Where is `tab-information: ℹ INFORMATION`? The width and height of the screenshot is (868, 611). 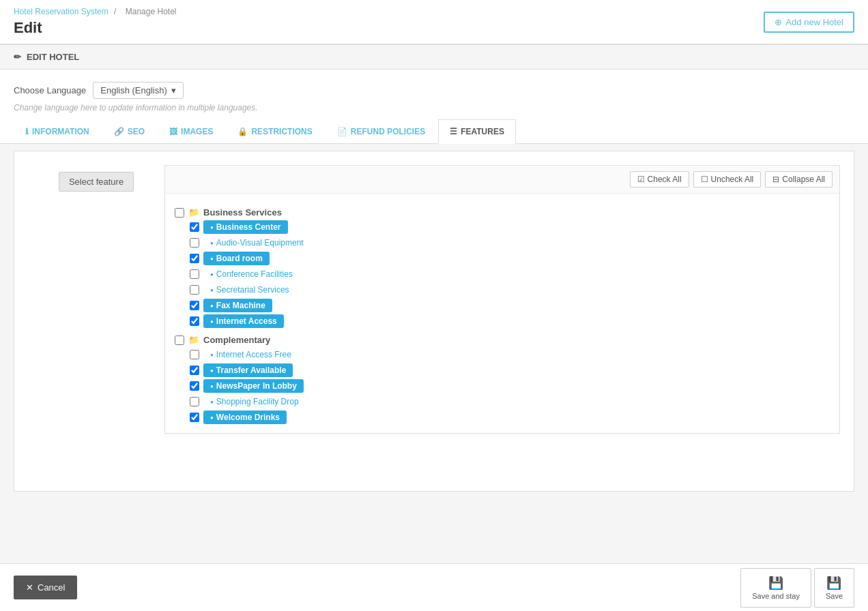
tab-information: ℹ INFORMATION is located at coordinates (57, 131).